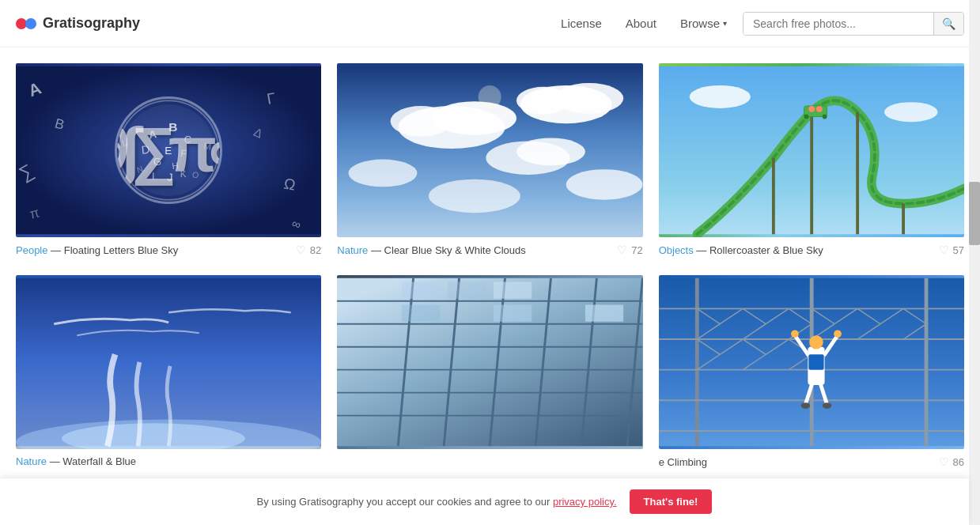  What do you see at coordinates (158, 161) in the screenshot?
I see `svg-text: G` at bounding box center [158, 161].